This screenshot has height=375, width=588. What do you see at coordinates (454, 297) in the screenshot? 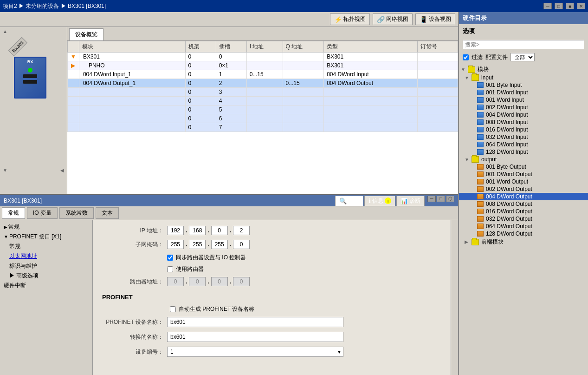
I see `bottom-right-scrollbar` at bounding box center [454, 297].